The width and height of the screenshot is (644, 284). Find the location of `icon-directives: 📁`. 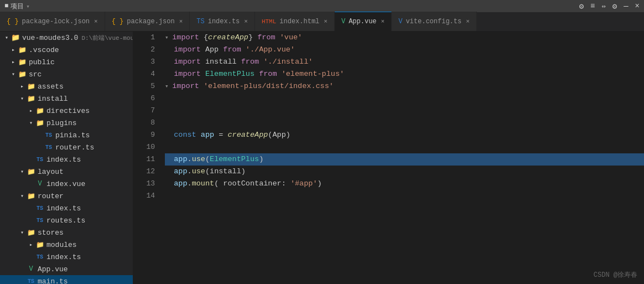

icon-directives: 📁 is located at coordinates (40, 111).